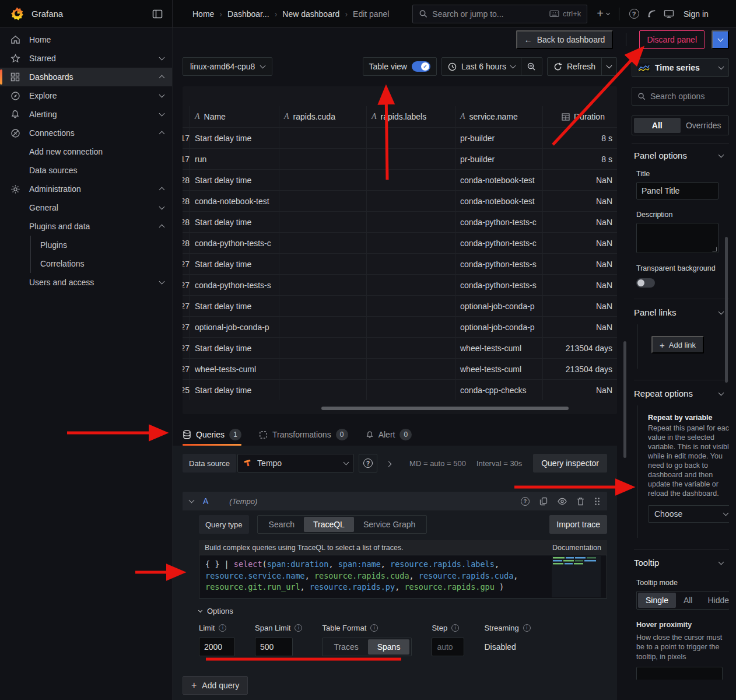 The image size is (736, 700). What do you see at coordinates (688, 514) in the screenshot?
I see `repeat-variable-select: Choose` at bounding box center [688, 514].